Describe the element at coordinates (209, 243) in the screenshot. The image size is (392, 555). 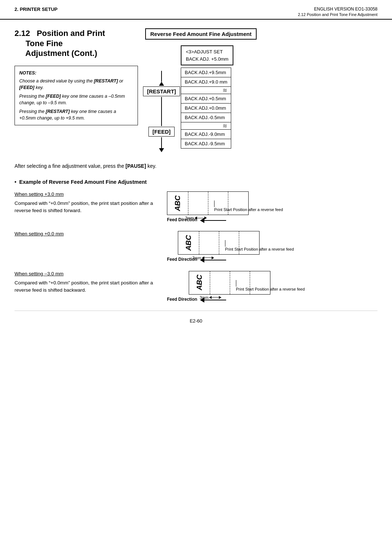
I see `empty-cell-2a` at that location.